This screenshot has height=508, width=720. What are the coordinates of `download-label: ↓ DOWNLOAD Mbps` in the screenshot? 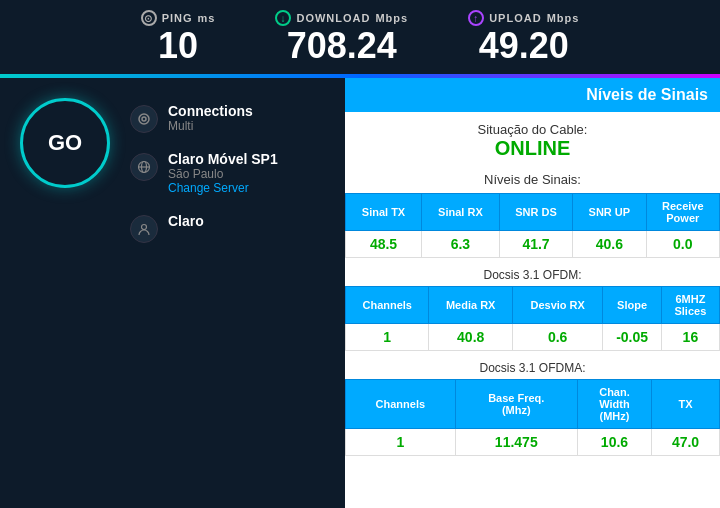 It's located at (342, 18).